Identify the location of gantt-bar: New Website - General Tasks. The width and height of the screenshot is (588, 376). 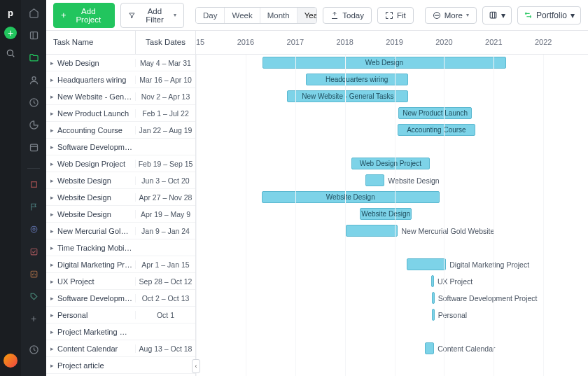
(347, 97).